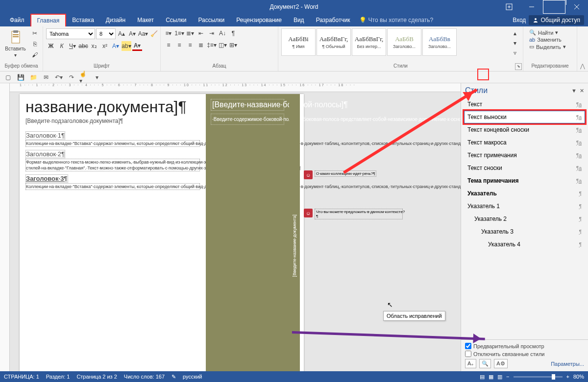 The image size is (588, 382). Describe the element at coordinates (518, 67) in the screenshot. I see `styles-launcher: ⬊` at that location.